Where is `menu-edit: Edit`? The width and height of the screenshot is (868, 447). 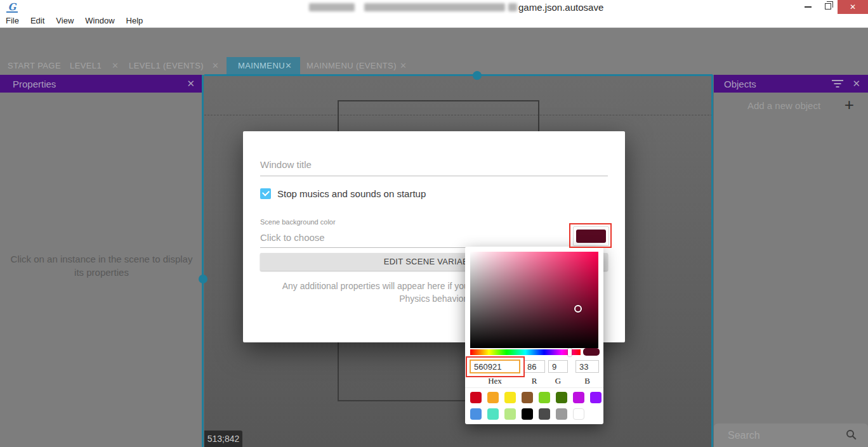 menu-edit: Edit is located at coordinates (37, 21).